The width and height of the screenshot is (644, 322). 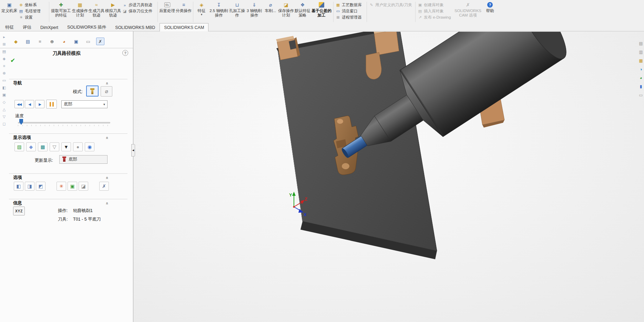 What do you see at coordinates (184, 27) in the screenshot?
I see `tab-solidworks-cam: SOLIDWORKS CAM` at bounding box center [184, 27].